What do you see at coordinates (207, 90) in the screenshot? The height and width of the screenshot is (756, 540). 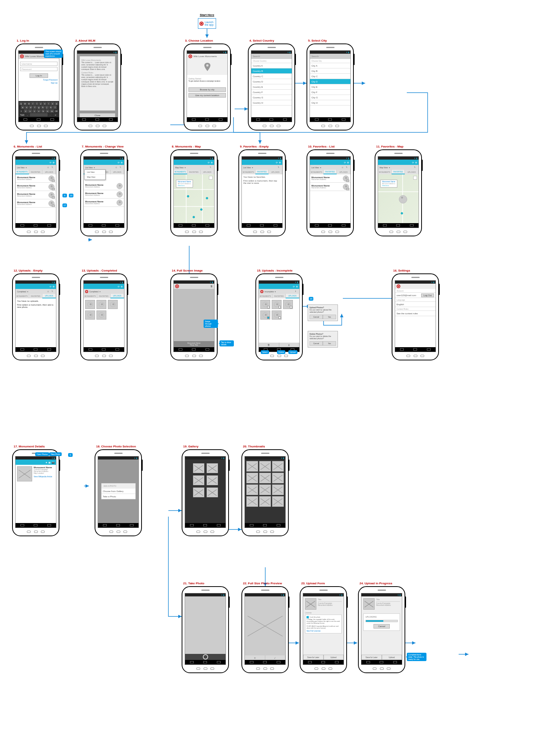 I see `browse-by-city-button: Browse by city` at bounding box center [207, 90].